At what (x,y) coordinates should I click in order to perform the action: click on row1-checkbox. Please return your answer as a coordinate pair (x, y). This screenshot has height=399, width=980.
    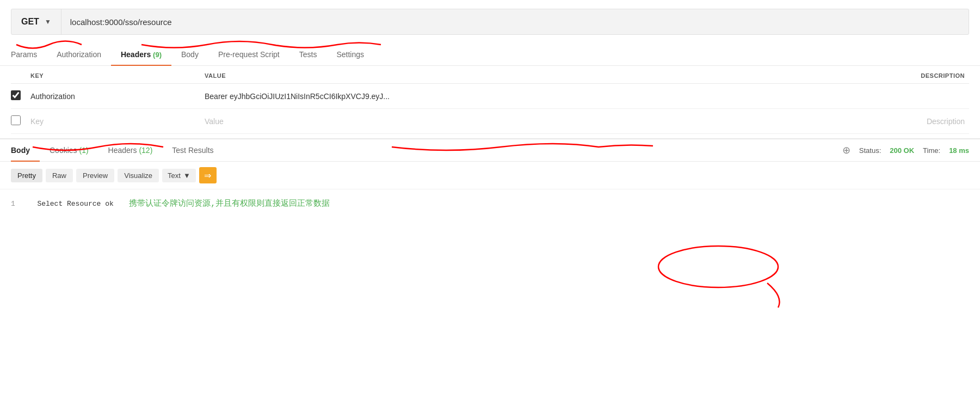
    Looking at the image, I should click on (16, 95).